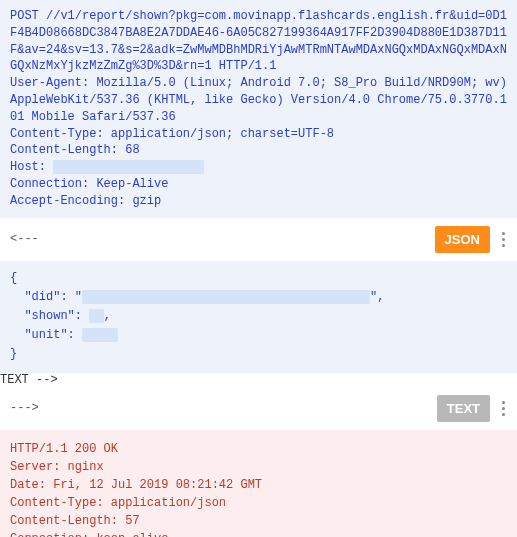 The image size is (517, 537). I want to click on response-separator: ---> TEXT, so click(258, 408).